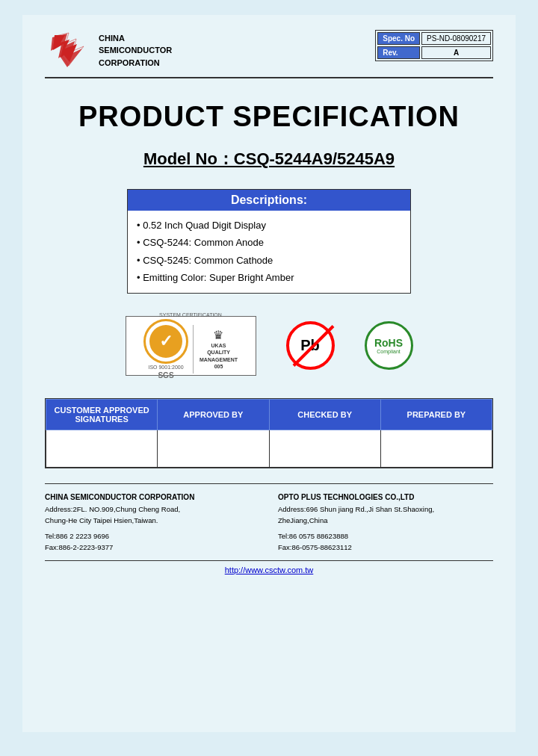 This screenshot has width=538, height=756. What do you see at coordinates (191, 346) in the screenshot?
I see `sgs-ukas-box: SYSTEM CERTIFICATION ✓ ISO 9001:2000 SGS…` at bounding box center [191, 346].